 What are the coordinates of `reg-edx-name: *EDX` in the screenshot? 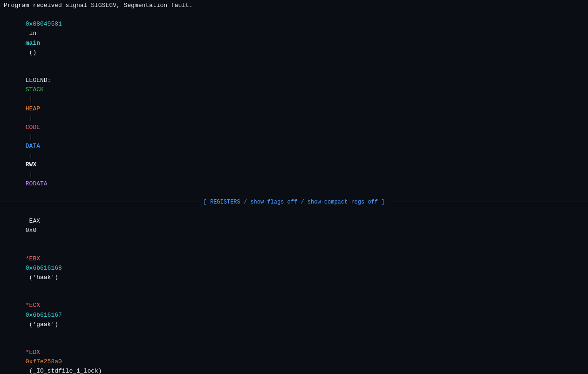 It's located at (36, 352).